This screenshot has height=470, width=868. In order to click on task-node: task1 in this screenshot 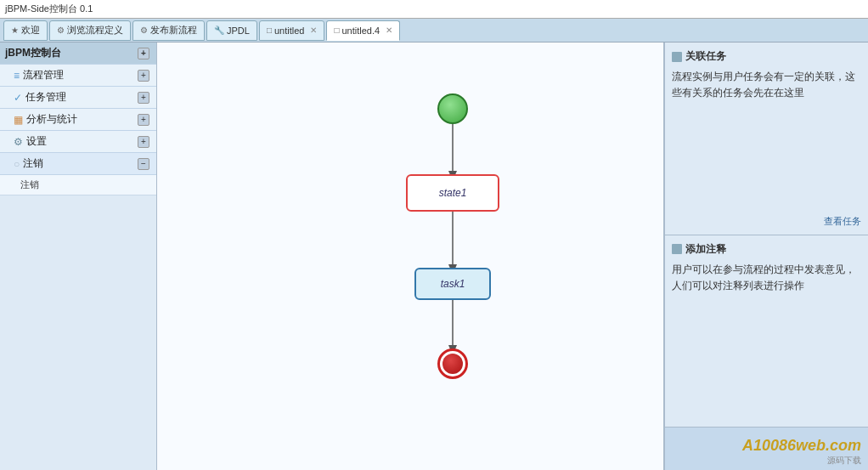, I will do `click(453, 284)`.